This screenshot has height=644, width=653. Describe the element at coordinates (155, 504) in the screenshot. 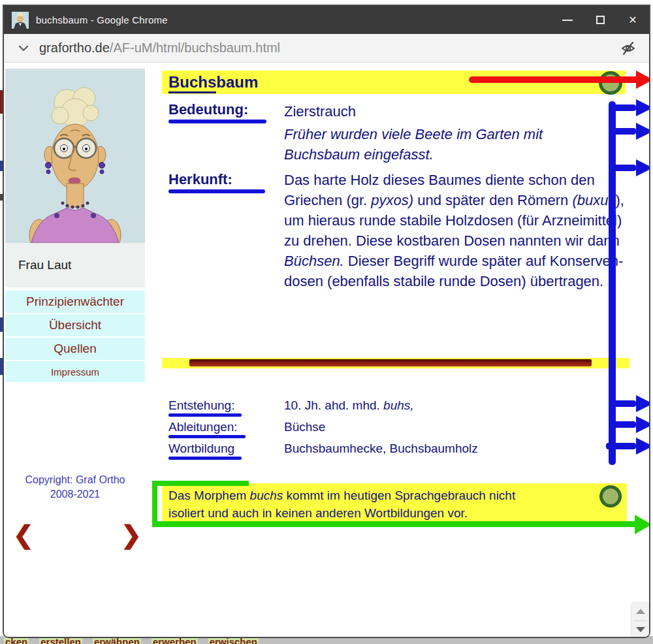

I see `green-bracket-left` at that location.